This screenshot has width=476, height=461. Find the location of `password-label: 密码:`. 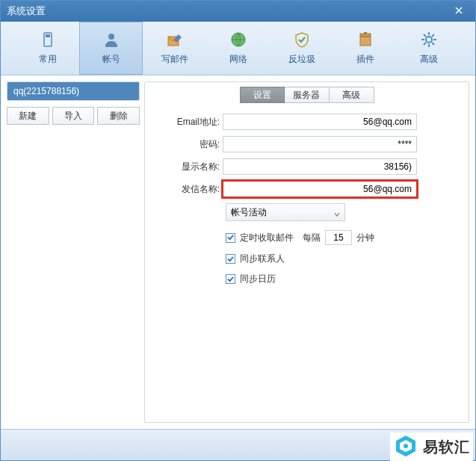

password-label: 密码: is located at coordinates (187, 145).